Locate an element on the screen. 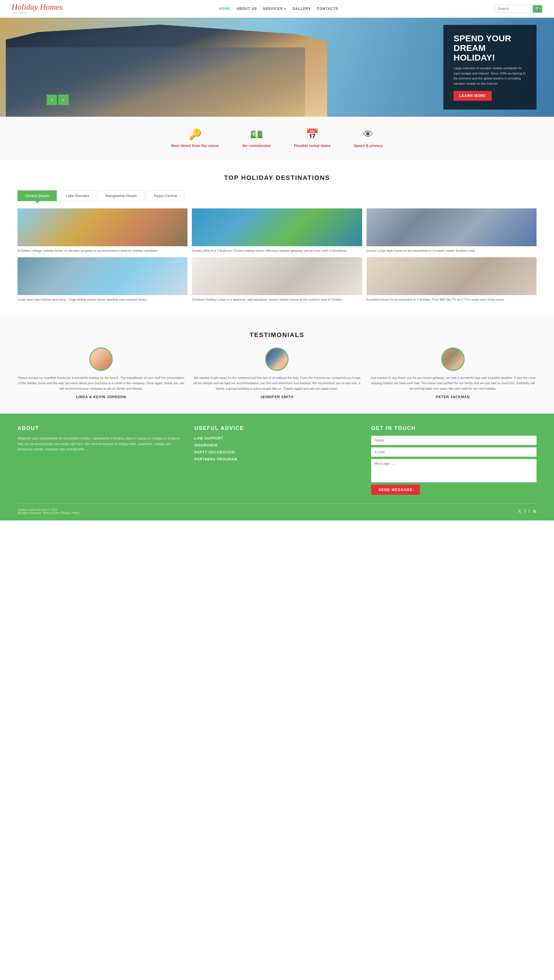  testimonials-grid: Please accept our heartfelt thanks for a… is located at coordinates (277, 373).